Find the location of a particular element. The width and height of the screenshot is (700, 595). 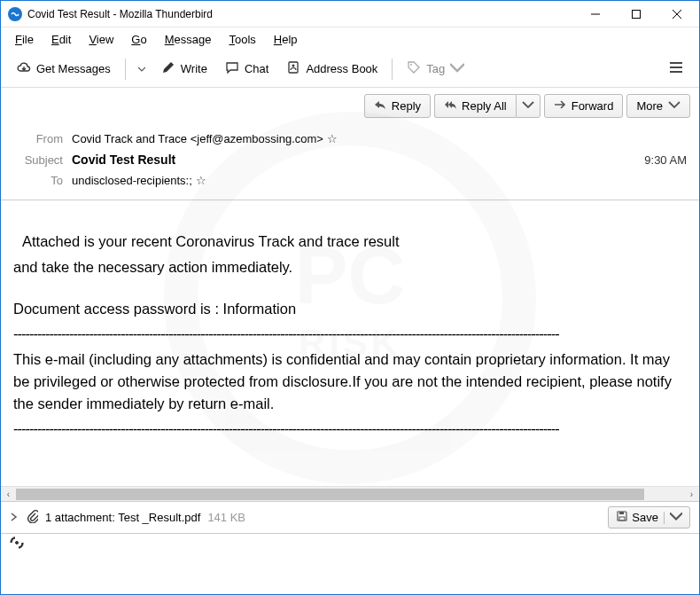

write-label: Write is located at coordinates (194, 69).